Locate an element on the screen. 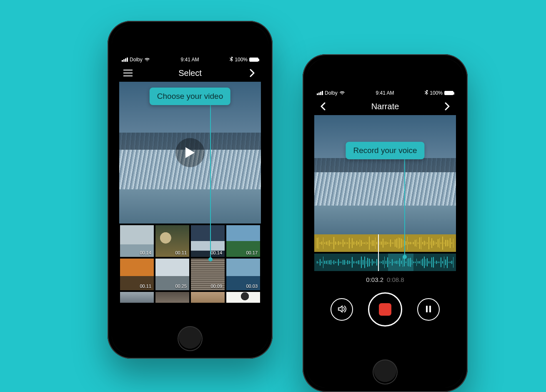 The height and width of the screenshot is (392, 546). video-preview: Choose your video is located at coordinates (190, 153).